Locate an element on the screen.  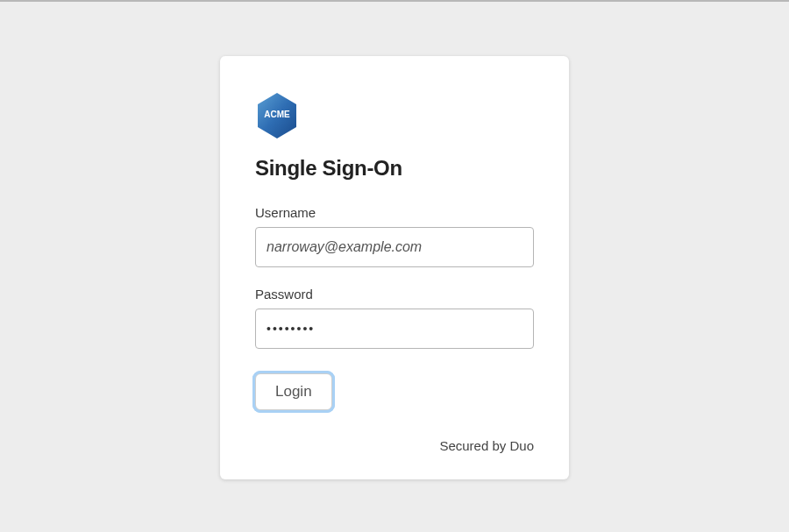
username-label: Username is located at coordinates (394, 212).